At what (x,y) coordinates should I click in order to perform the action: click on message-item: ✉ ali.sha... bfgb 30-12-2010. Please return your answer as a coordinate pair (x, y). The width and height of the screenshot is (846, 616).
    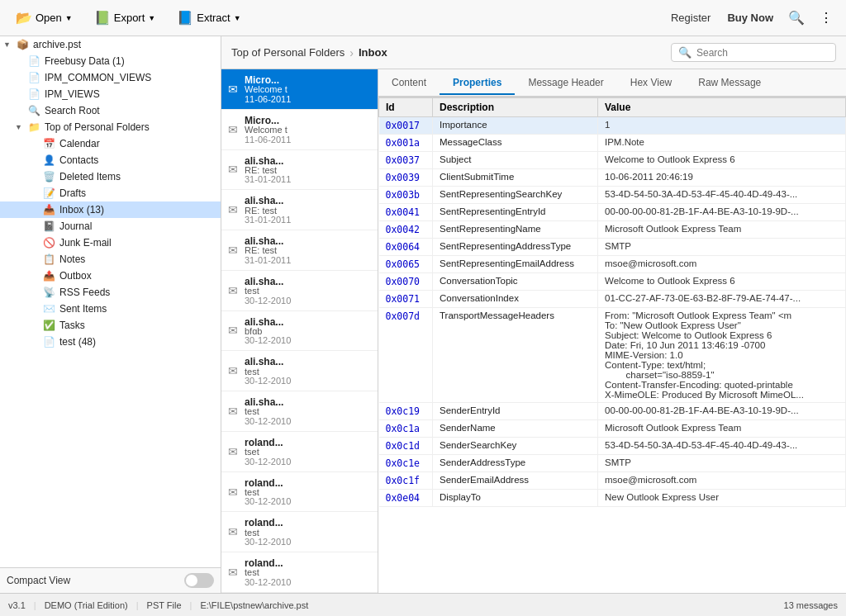
    Looking at the image, I should click on (299, 332).